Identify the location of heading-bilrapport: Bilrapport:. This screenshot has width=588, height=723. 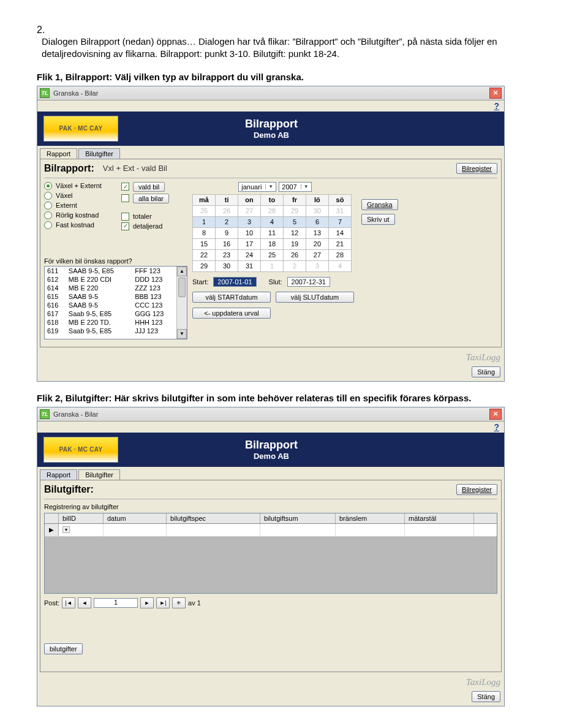
(69, 168).